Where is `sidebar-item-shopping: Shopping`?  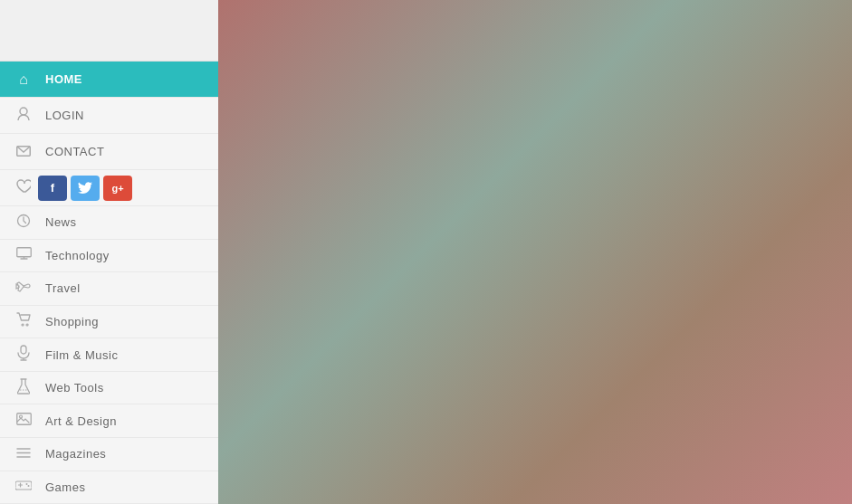
sidebar-item-shopping: Shopping is located at coordinates (109, 322).